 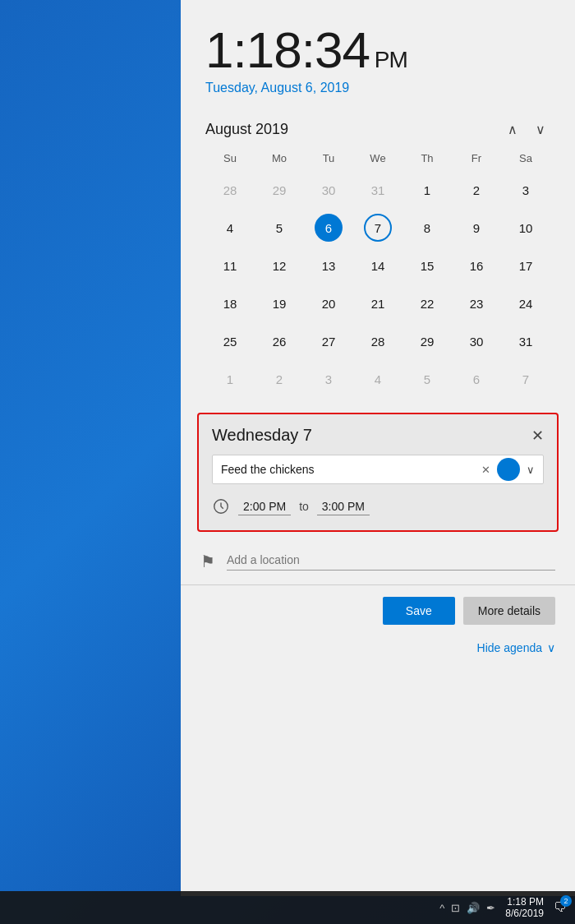 What do you see at coordinates (442, 908) in the screenshot?
I see `taskbar-chevron-icon: ^` at bounding box center [442, 908].